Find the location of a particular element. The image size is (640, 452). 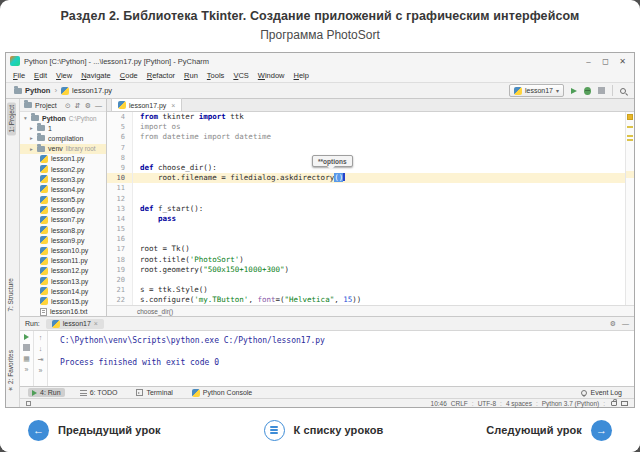

scroll-up-icon: ↑ is located at coordinates (41, 338).